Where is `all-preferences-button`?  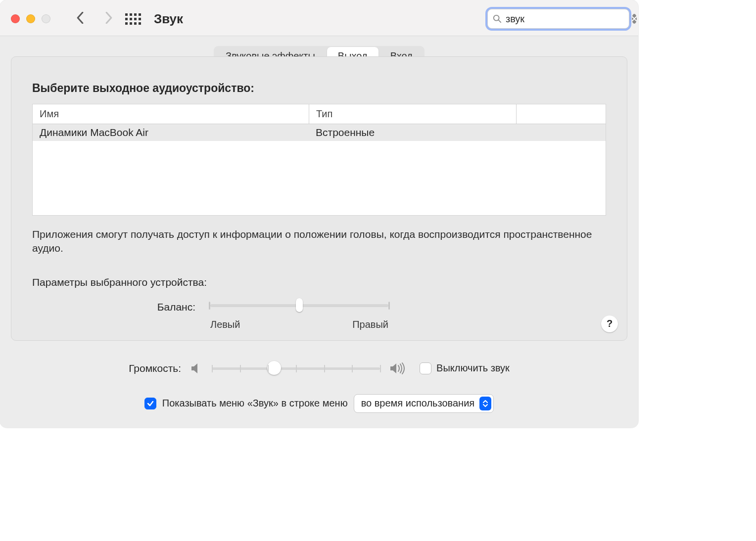
all-preferences-button is located at coordinates (133, 19).